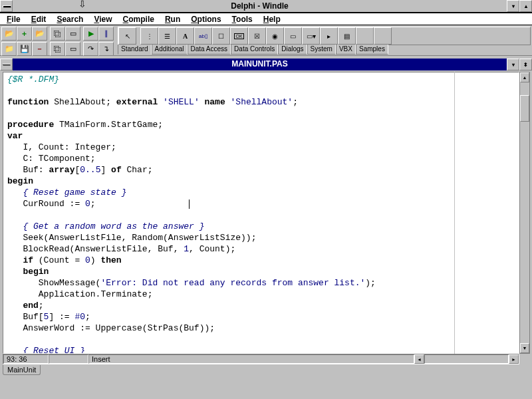 This screenshot has width=532, height=399. What do you see at coordinates (206, 19) in the screenshot?
I see `menu-options: Options` at bounding box center [206, 19].